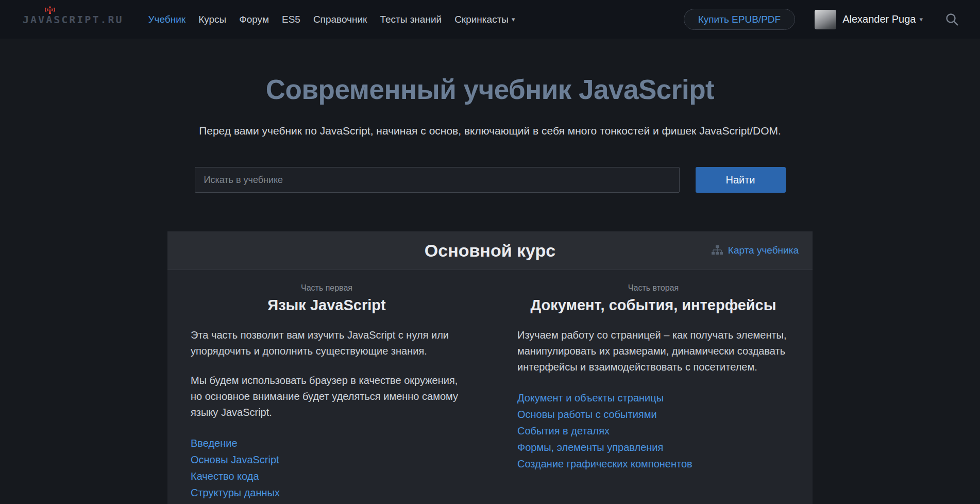 Image resolution: width=980 pixels, height=504 pixels. I want to click on part-description: Эта часть позволит вам изучить JavaScrip…, so click(327, 343).